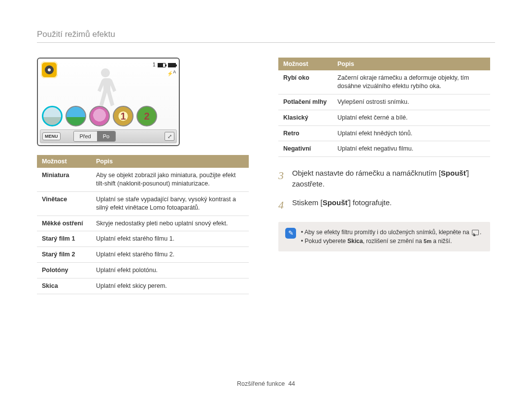  What do you see at coordinates (291, 233) in the screenshot?
I see `info-icon: ✎` at bounding box center [291, 233].